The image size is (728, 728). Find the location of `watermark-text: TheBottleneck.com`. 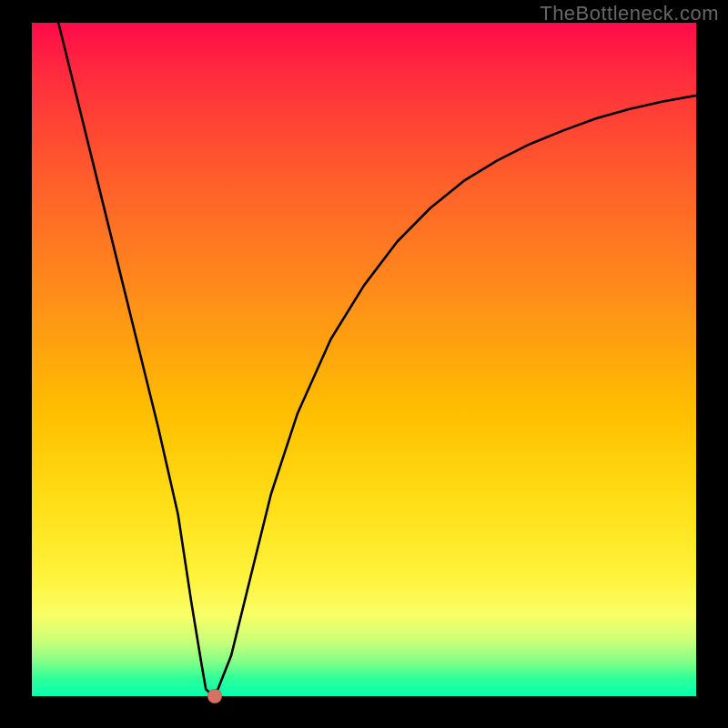

watermark-text: TheBottleneck.com is located at coordinates (630, 14).